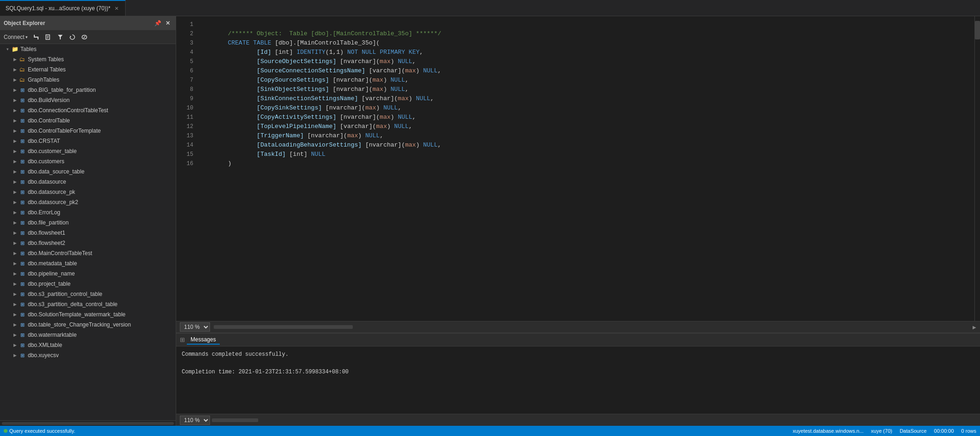  What do you see at coordinates (592, 327) in the screenshot?
I see `horizontal-scrollbar` at bounding box center [592, 327].